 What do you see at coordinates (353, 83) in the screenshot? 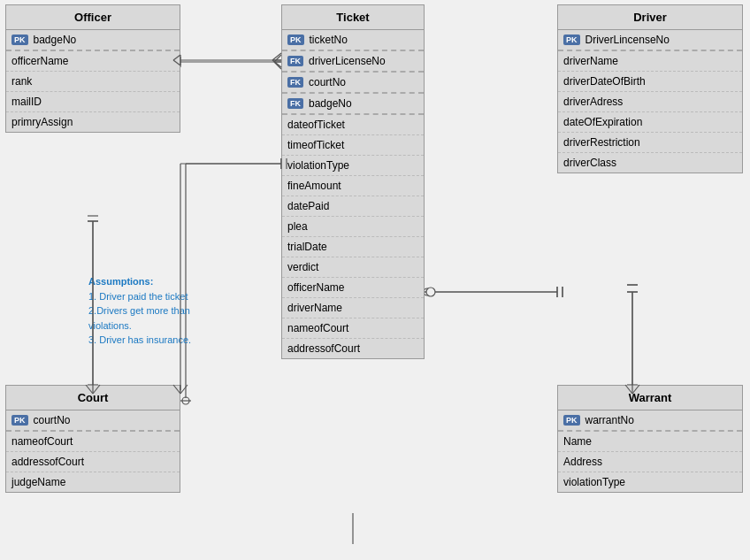
I see `ticket-fk-row-1: FK courtNo` at bounding box center [353, 83].